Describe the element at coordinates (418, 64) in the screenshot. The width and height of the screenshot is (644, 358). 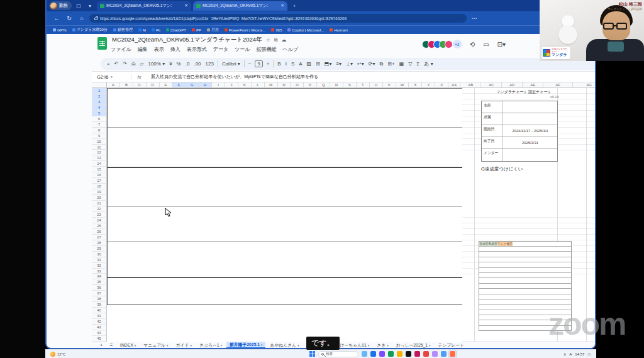
I see `functions-icon: Σ` at that location.